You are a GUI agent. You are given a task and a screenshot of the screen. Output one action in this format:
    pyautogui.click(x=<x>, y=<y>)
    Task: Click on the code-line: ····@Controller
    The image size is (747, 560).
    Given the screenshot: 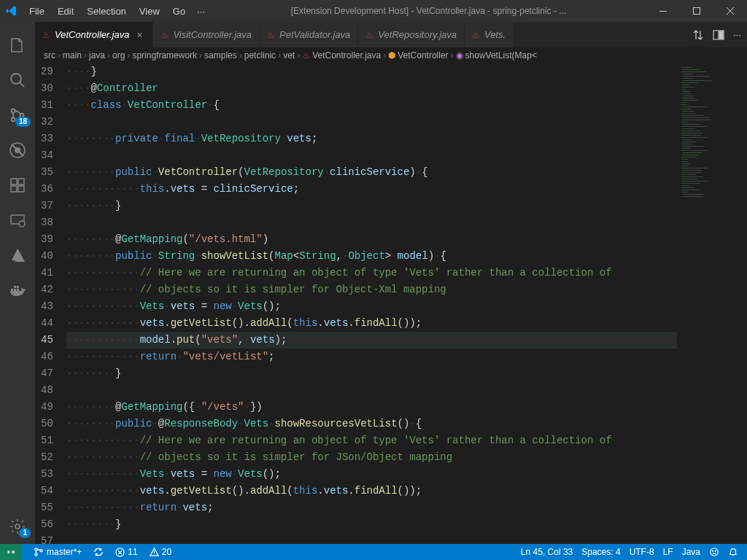 What is the action you would take?
    pyautogui.click(x=372, y=89)
    